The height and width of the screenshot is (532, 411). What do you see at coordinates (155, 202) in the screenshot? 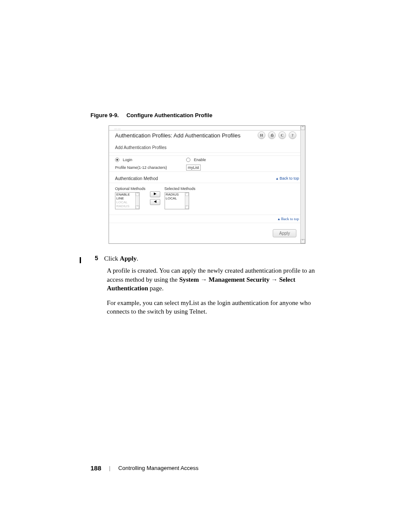
I see `move-left-button: ◀` at bounding box center [155, 202].